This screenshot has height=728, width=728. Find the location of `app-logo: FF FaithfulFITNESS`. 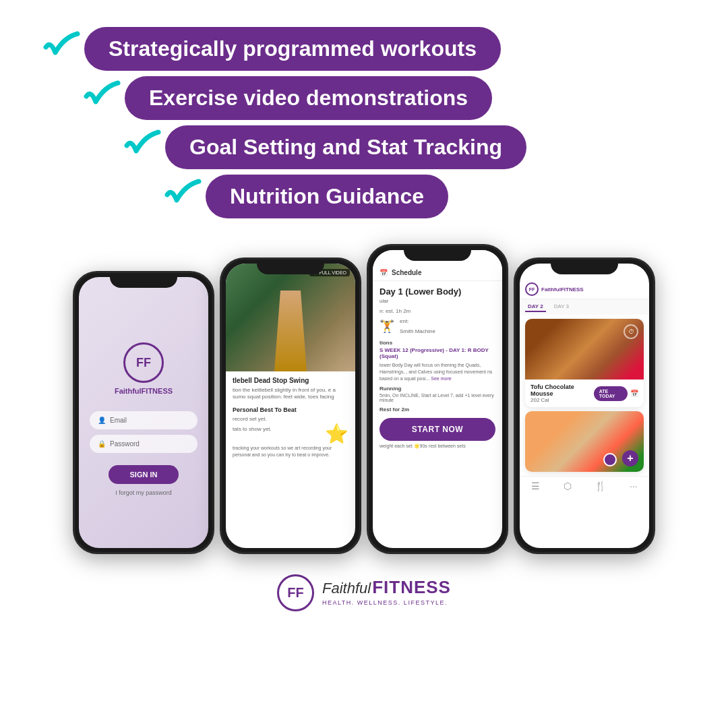

app-logo: FF FaithfulFITNESS is located at coordinates (144, 369).